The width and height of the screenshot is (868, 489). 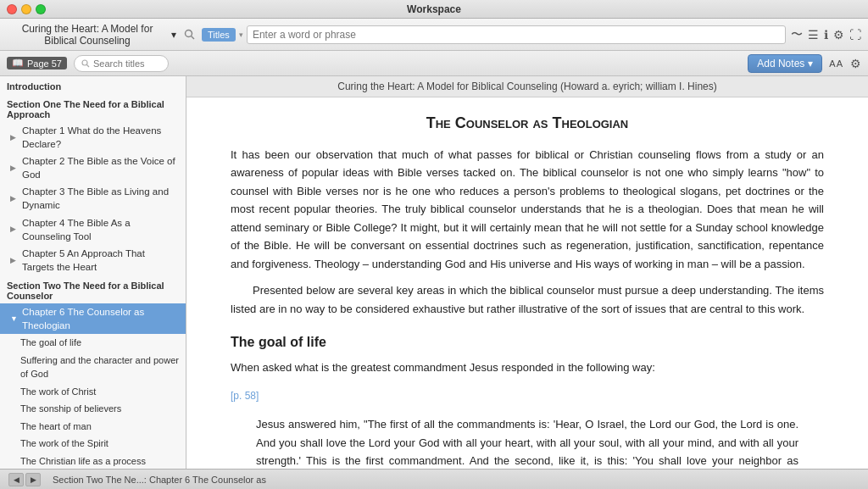 What do you see at coordinates (93, 137) in the screenshot?
I see `sidebar-item-ch1: ▶ Chapter 1 What do the Heavens Declare?` at bounding box center [93, 137].